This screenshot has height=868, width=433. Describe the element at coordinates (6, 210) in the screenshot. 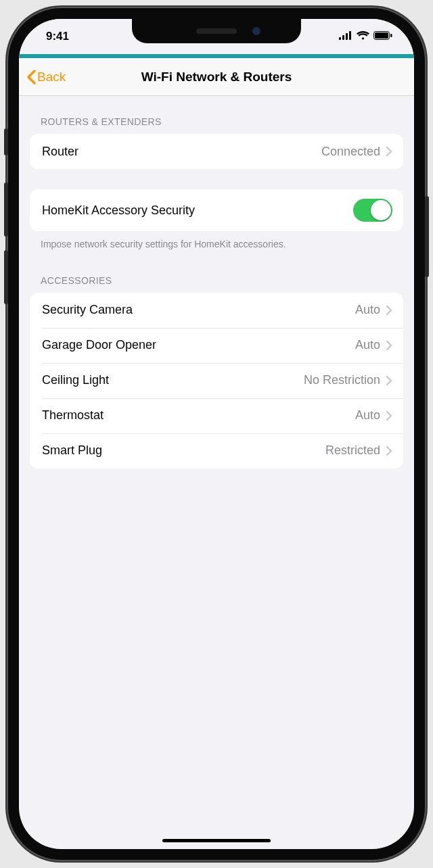

I see `volume-up` at that location.